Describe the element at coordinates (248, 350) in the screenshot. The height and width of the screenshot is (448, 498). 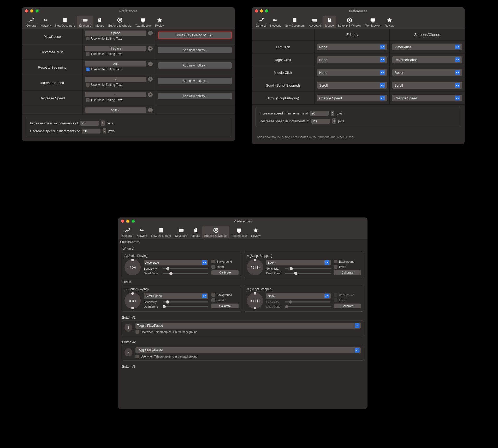
I see `button2-action-select: Toggle Play/Pause ▲▼` at that location.